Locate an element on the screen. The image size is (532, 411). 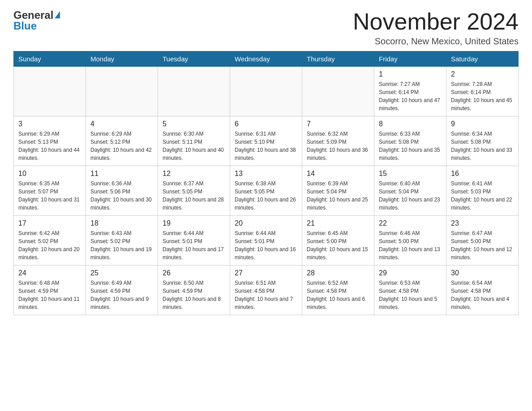
day-info: Sunrise: 6:31 AM Sunset: 5:10 PM Dayligh… is located at coordinates (266, 146).